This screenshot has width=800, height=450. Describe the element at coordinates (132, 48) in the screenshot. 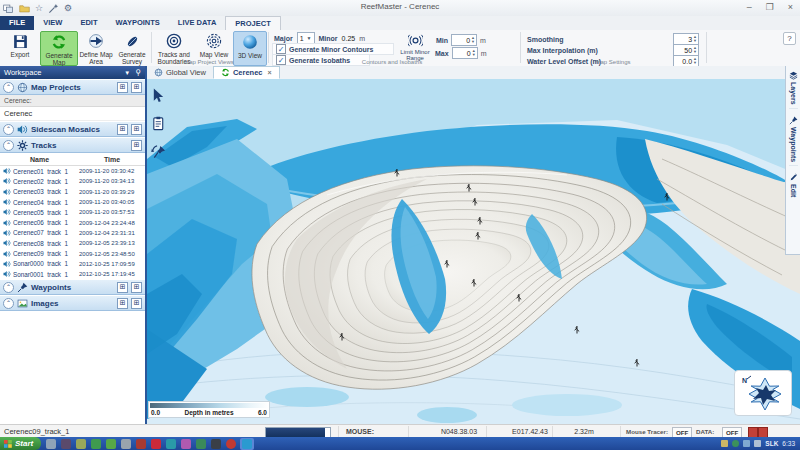

I see `generate-survey-lines-button: Generate Survey Lines` at that location.